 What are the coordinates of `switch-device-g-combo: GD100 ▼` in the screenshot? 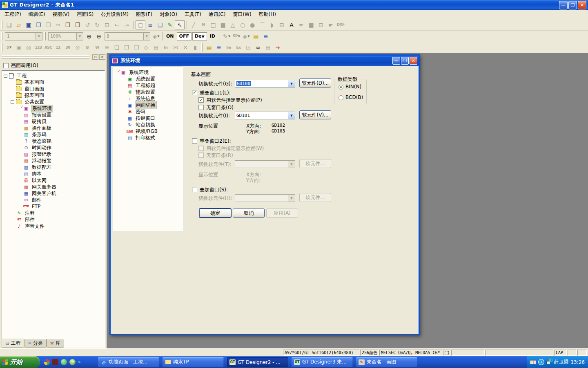 It's located at (265, 83).